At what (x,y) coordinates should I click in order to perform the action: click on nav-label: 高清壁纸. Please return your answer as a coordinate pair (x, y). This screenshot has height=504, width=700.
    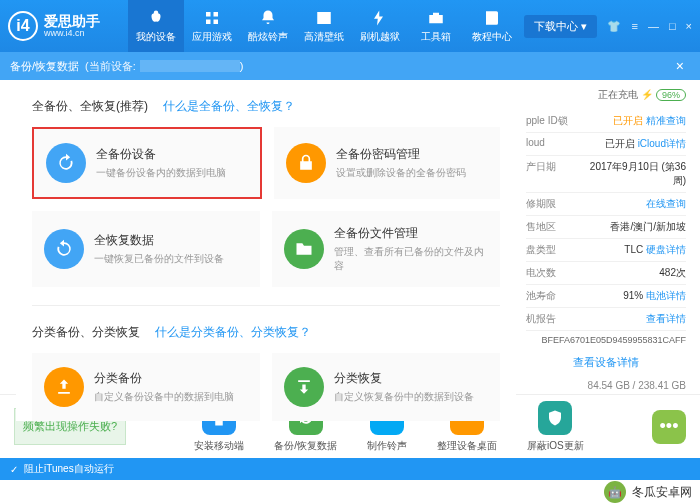
    Looking at the image, I should click on (324, 37).